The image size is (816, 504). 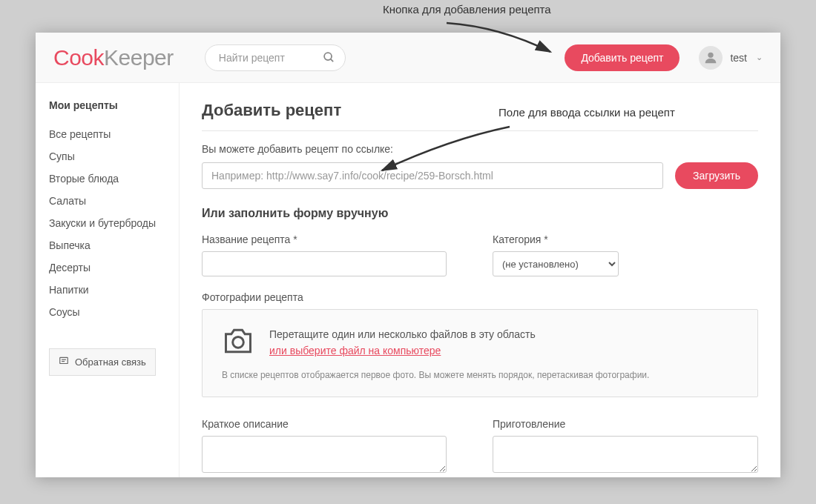 I want to click on photos-label: Фотографии рецепта, so click(x=480, y=297).